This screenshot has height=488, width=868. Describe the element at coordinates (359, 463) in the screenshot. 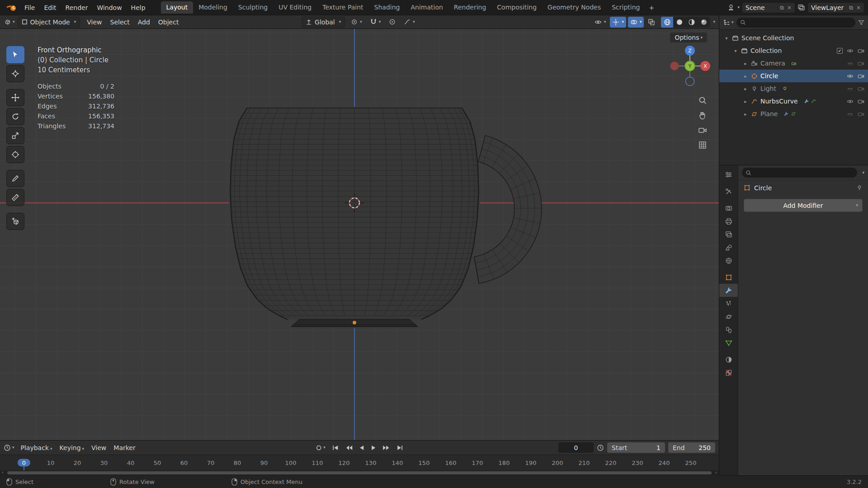

I see `timeline-ruler: 0 10203040506070809010011012013014015016…` at that location.